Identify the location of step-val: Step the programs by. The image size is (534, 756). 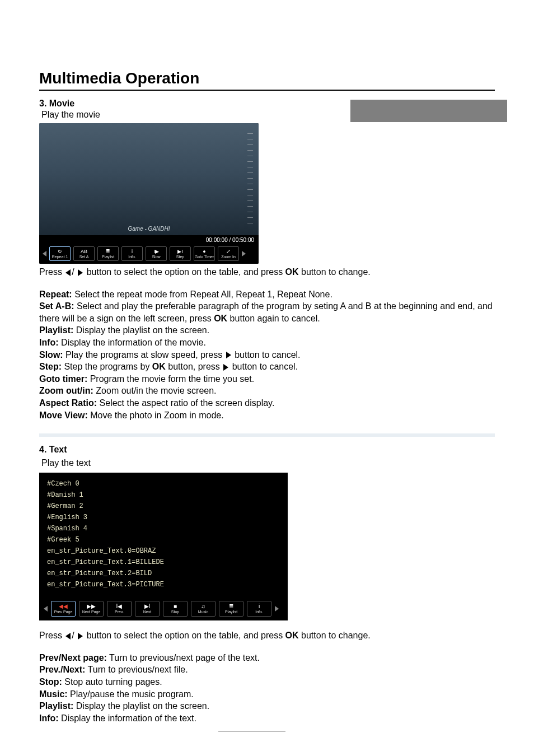
(107, 366).